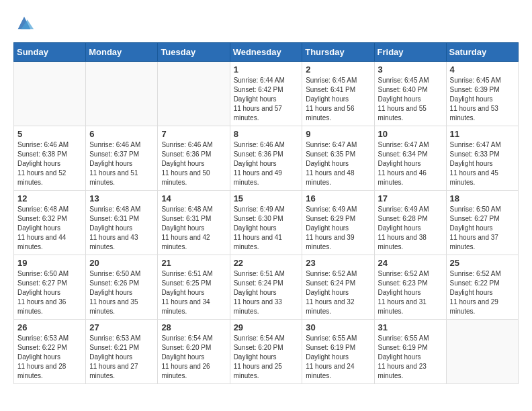 Image resolution: width=532 pixels, height=411 pixels. I want to click on day-number: 30, so click(338, 328).